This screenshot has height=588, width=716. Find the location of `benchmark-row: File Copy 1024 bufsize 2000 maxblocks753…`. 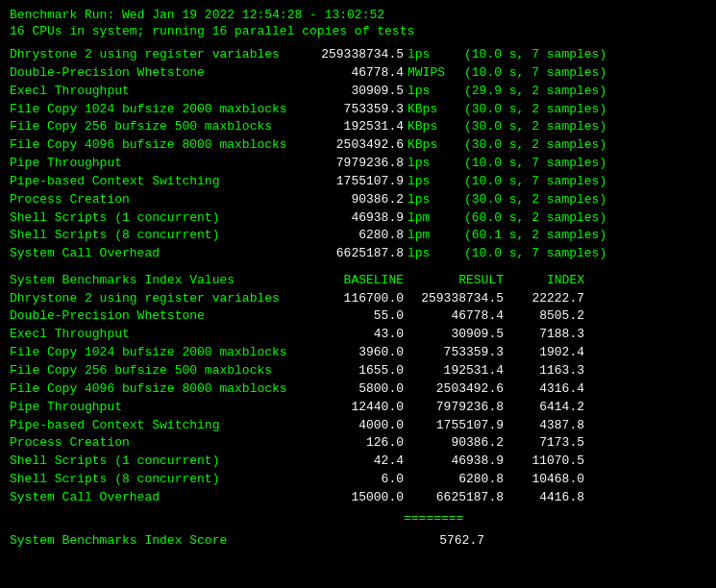

benchmark-row: File Copy 1024 bufsize 2000 maxblocks753… is located at coordinates (358, 110).